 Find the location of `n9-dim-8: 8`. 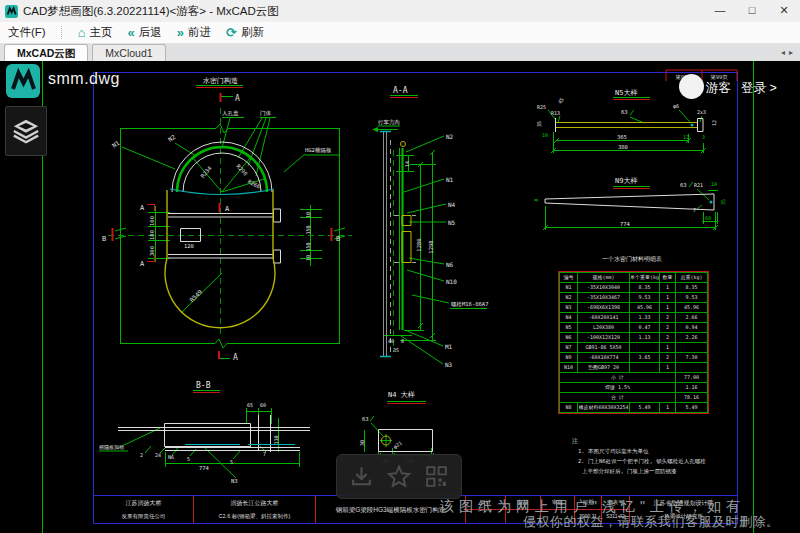

n9-dim-8: 8 is located at coordinates (536, 200).